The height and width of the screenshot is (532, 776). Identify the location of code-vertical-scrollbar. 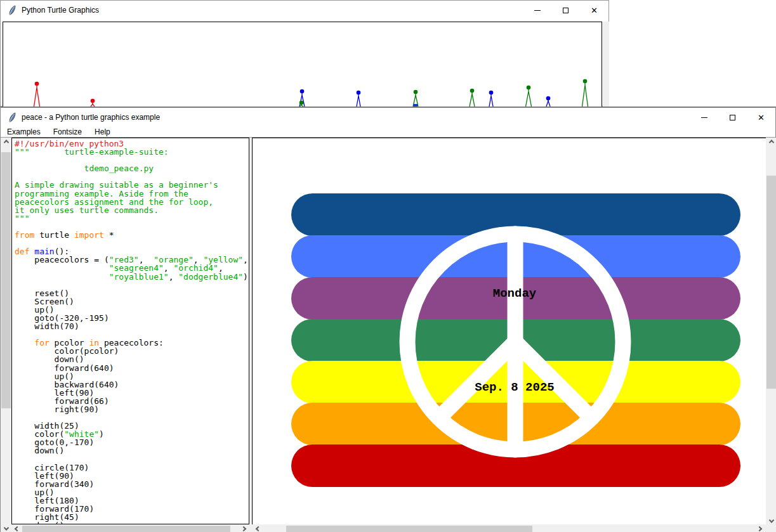
(6, 335).